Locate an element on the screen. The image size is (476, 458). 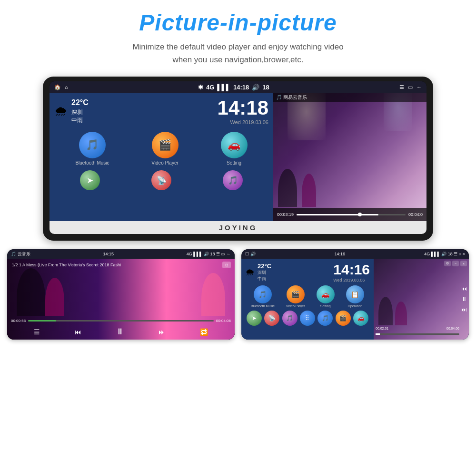
menu-icon: ☰ is located at coordinates (402, 88).